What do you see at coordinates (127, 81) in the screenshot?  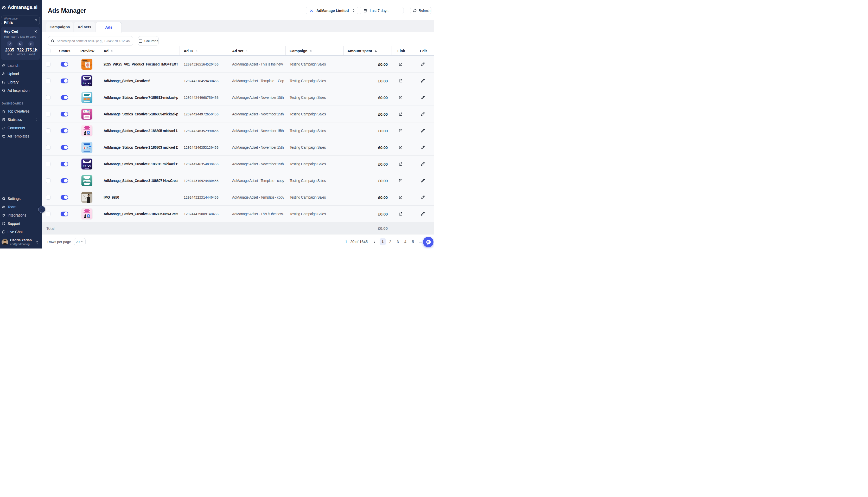 I see `ad-name: AdManage_Statics_Creative 6` at bounding box center [127, 81].